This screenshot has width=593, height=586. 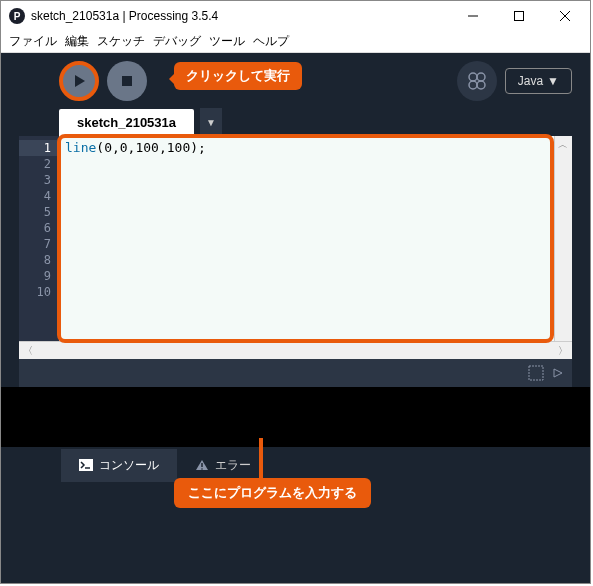 What do you see at coordinates (151, 148) in the screenshot?
I see `code-text: (0,0,100,100);` at bounding box center [151, 148].